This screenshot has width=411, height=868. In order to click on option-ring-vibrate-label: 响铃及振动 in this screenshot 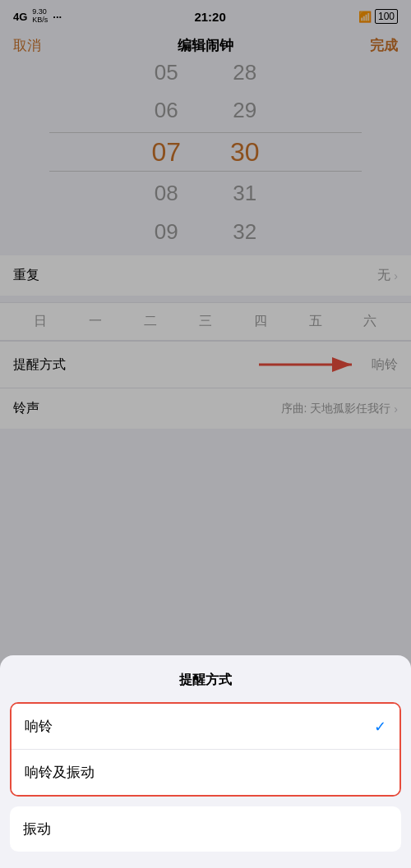, I will do `click(59, 772)`.